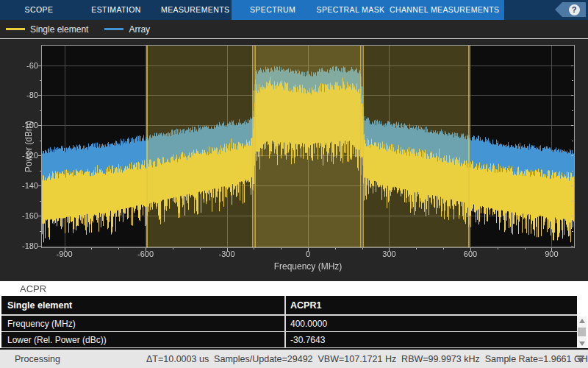 This screenshot has height=368, width=588. Describe the element at coordinates (19, 125) in the screenshot. I see `y-tick-label: -100` at that location.